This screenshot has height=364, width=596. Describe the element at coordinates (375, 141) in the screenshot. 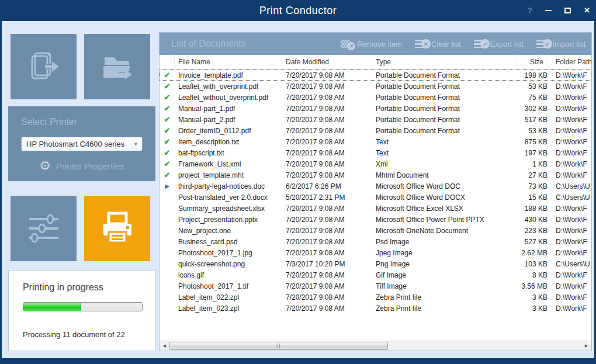

I see `table-row: ✔ Item_description.txt 7/20/2017 9:08 AM…` at that location.